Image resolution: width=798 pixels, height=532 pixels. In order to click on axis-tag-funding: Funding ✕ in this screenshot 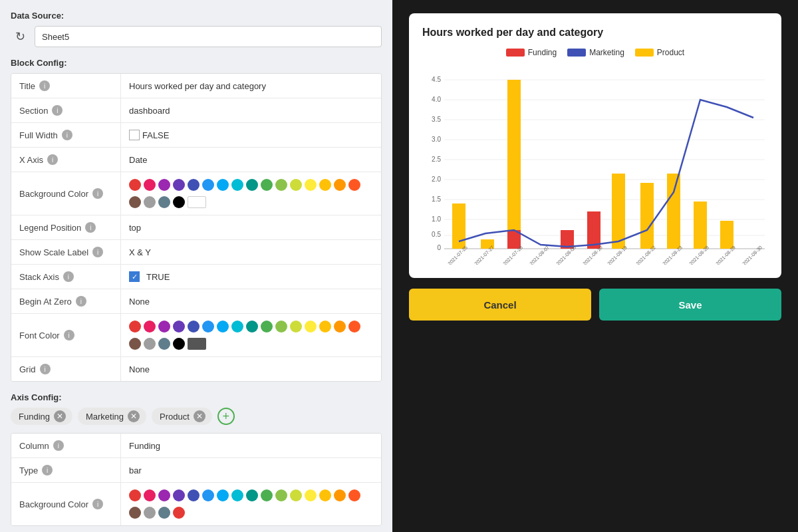, I will do `click(41, 416)`.